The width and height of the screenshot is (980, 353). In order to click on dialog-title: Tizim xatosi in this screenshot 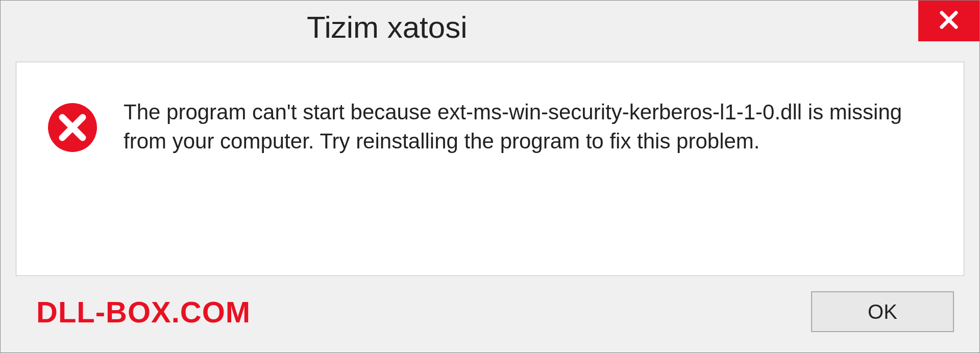, I will do `click(234, 22)`.